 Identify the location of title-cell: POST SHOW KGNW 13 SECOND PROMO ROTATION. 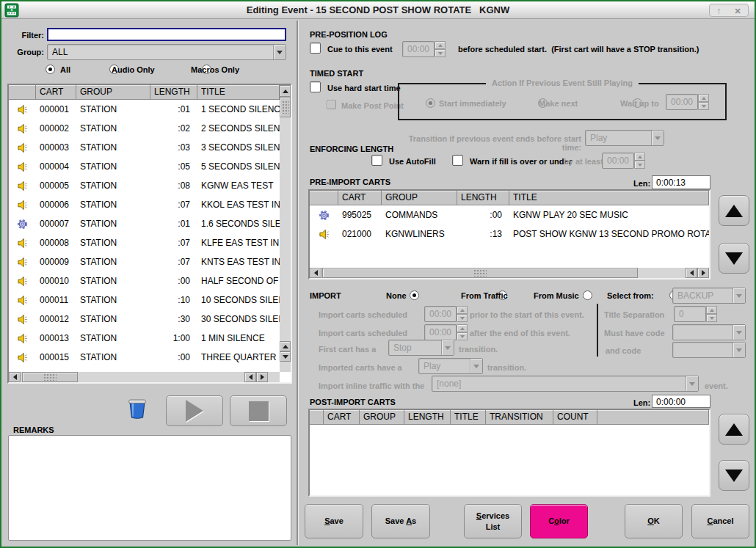
(609, 234).